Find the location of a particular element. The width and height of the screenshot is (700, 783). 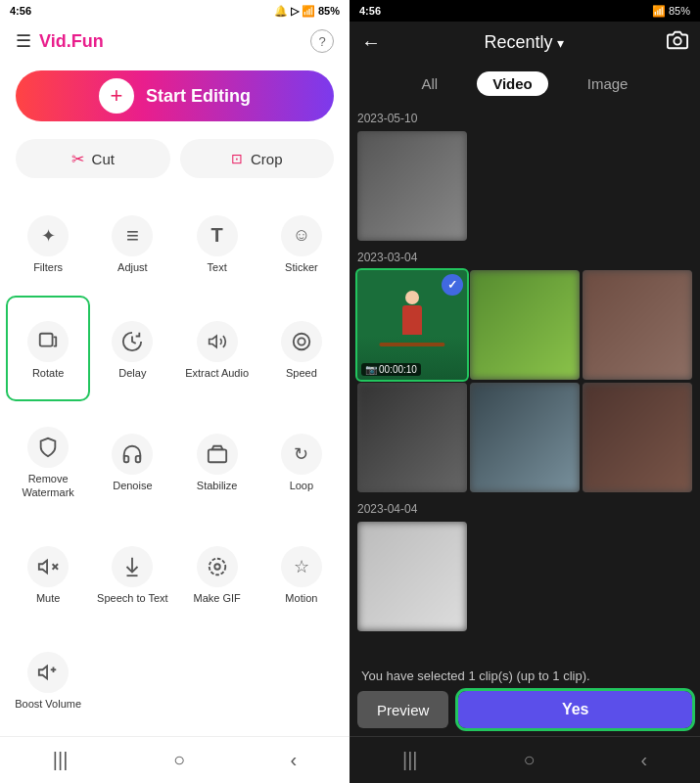

tab-image: Image is located at coordinates (608, 84).